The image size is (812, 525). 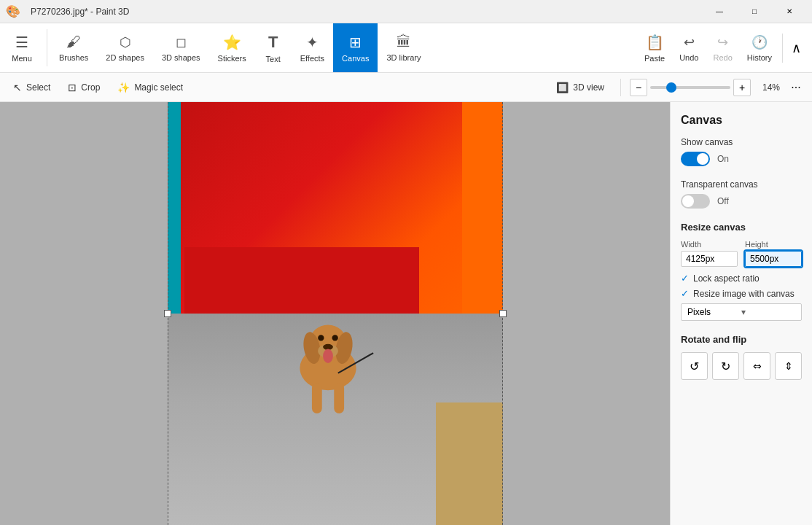 What do you see at coordinates (689, 58) in the screenshot?
I see `undo-label: Undo` at bounding box center [689, 58].